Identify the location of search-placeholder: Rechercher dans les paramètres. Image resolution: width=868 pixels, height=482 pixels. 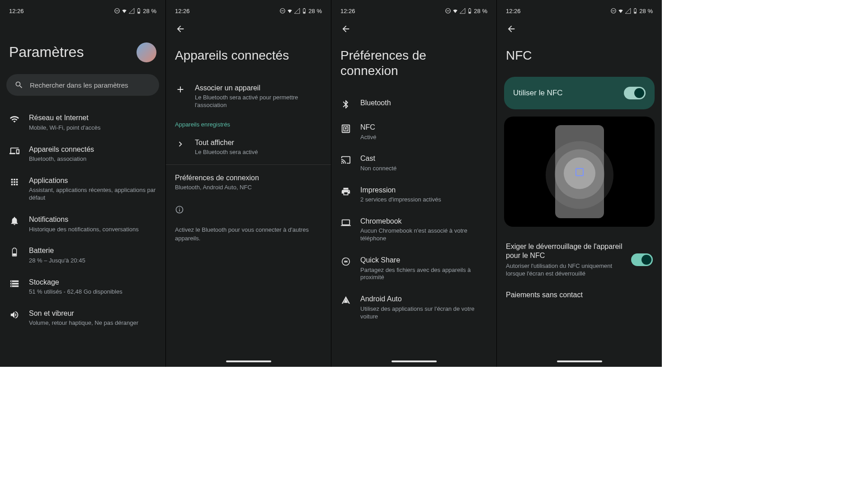
(79, 85).